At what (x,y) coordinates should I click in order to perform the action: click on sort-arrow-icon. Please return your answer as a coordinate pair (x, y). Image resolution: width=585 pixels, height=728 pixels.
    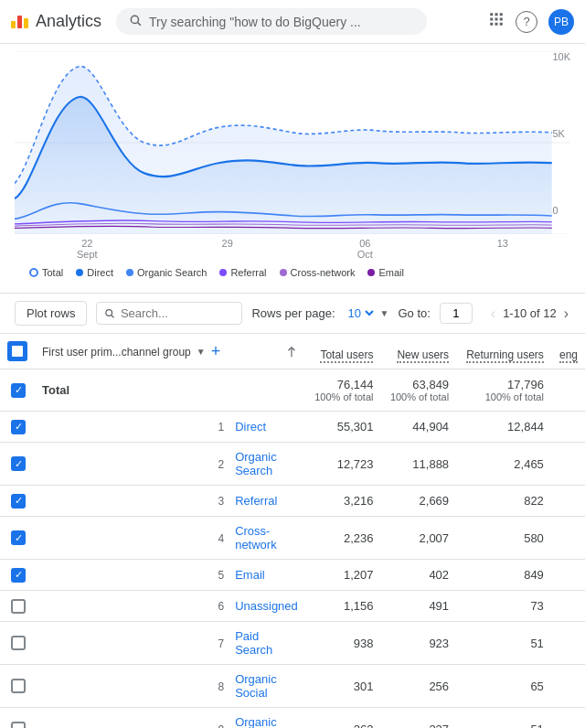
    Looking at the image, I should click on (292, 352).